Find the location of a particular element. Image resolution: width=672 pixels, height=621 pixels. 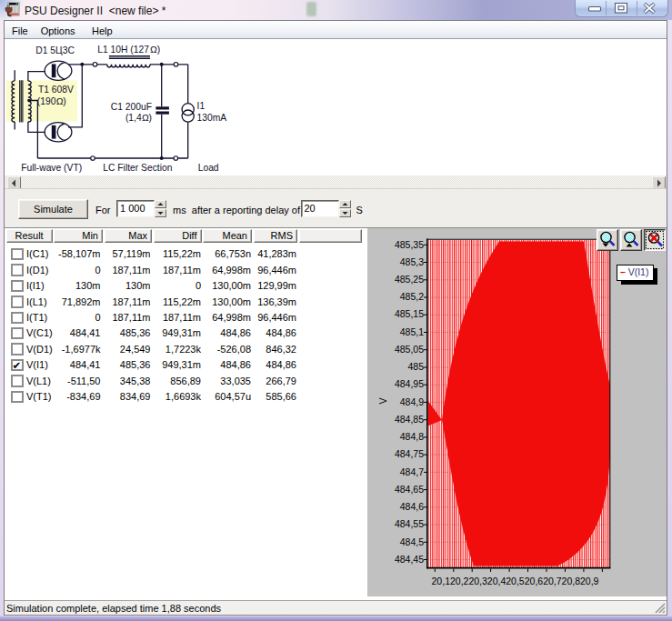

svg-text: Full-wave (VT) is located at coordinates (51, 167).